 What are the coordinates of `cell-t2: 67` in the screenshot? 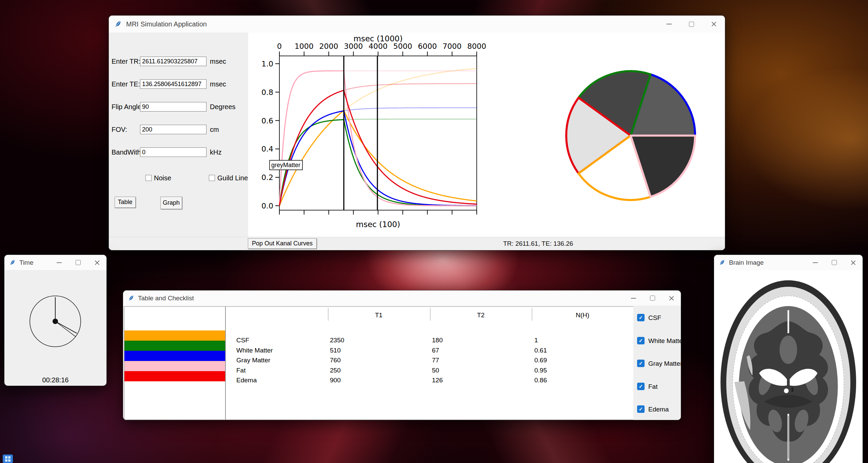 It's located at (435, 350).